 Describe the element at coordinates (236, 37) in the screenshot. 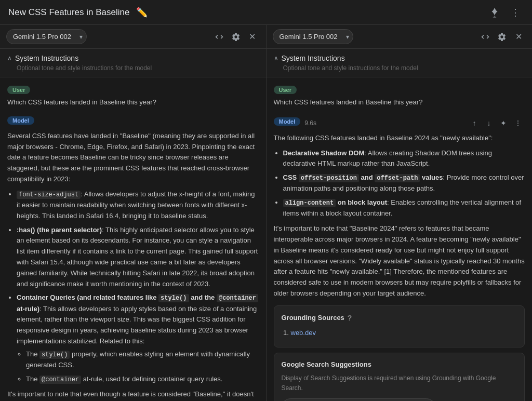

I see `left-settings-icon` at that location.